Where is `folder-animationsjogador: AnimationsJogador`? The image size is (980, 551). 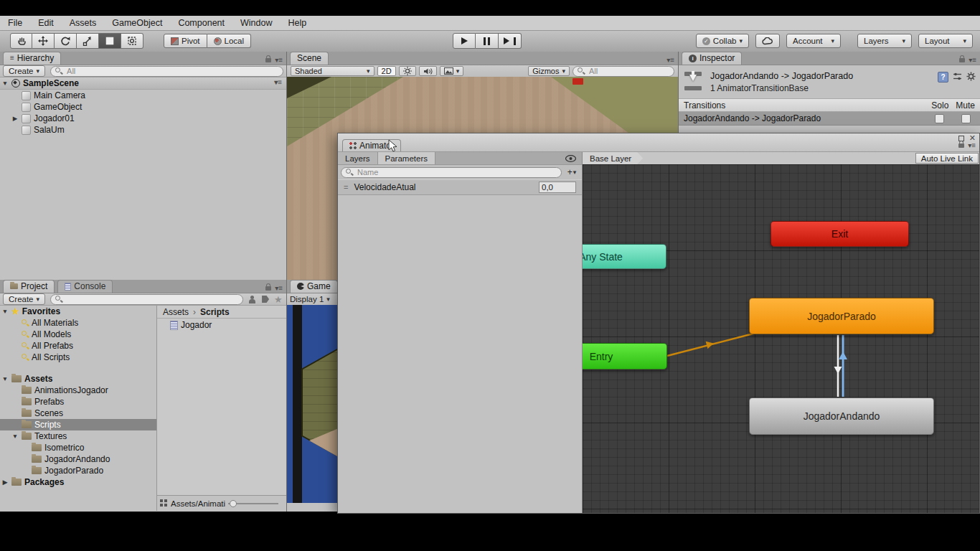
folder-animationsjogador: AnimationsJogador is located at coordinates (78, 390).